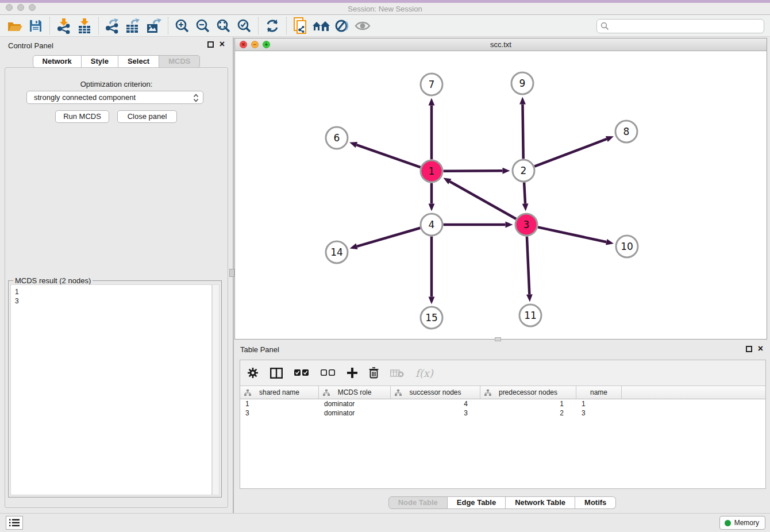 The height and width of the screenshot is (532, 770). What do you see at coordinates (503, 413) in the screenshot?
I see `table-row: 3 dominator 3 2 3` at bounding box center [503, 413].